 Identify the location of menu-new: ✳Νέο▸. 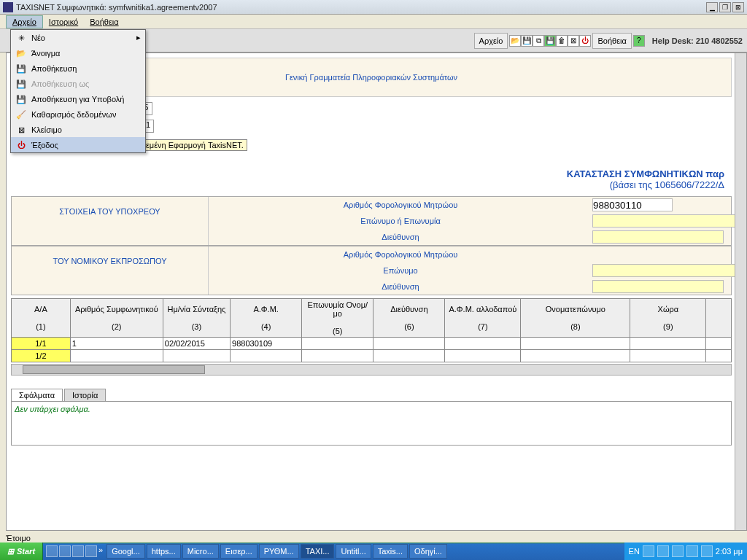
(78, 38).